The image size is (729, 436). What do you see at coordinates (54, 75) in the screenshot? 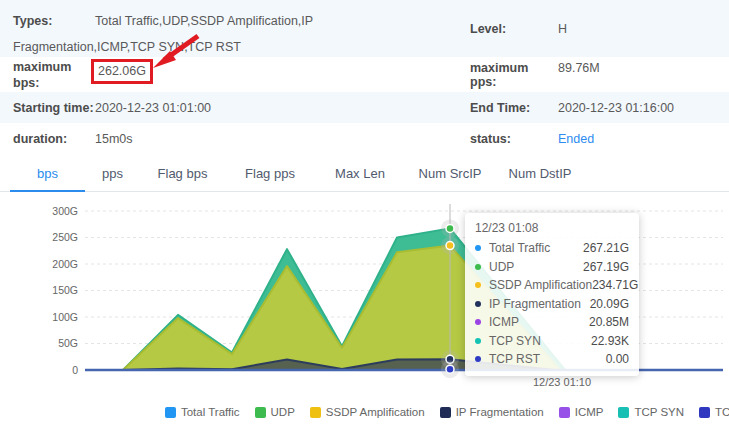
I see `max-bps-label: maximum bps:` at bounding box center [54, 75].